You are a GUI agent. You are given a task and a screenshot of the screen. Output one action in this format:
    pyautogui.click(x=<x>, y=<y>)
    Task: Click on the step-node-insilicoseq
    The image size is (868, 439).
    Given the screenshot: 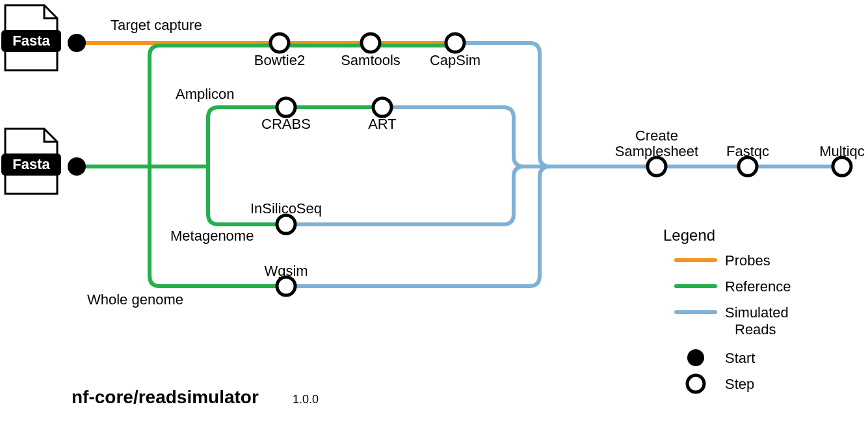 What is the action you would take?
    pyautogui.click(x=286, y=224)
    